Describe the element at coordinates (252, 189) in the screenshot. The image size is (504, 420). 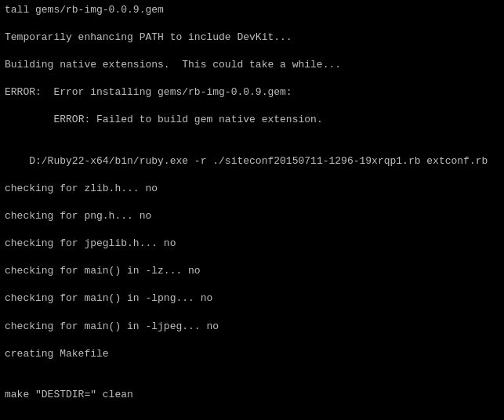
I see `terminal-line: checking for zlib.h... no` at that location.